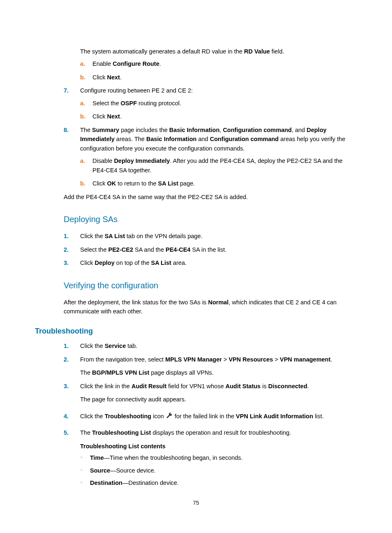 The height and width of the screenshot is (533, 392). I want to click on list-item: 7. Configure routing between PE 2 and CE…, so click(210, 104).